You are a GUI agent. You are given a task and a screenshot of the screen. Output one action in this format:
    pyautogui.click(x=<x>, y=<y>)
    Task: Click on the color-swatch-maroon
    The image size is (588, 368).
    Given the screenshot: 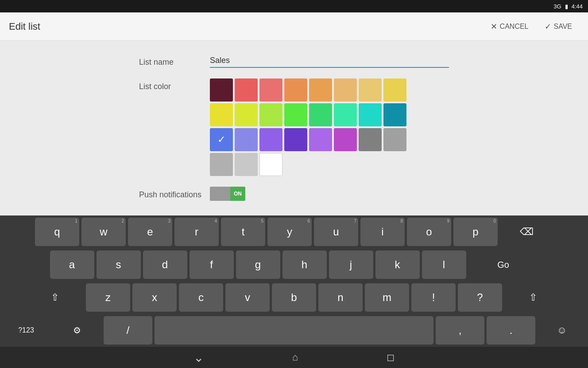 What is the action you would take?
    pyautogui.click(x=221, y=90)
    